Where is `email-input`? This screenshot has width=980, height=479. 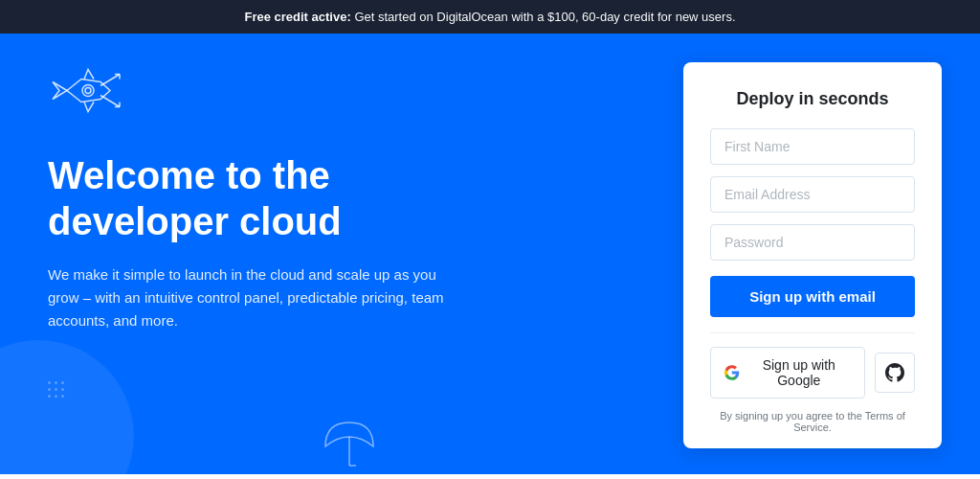
email-input is located at coordinates (813, 194).